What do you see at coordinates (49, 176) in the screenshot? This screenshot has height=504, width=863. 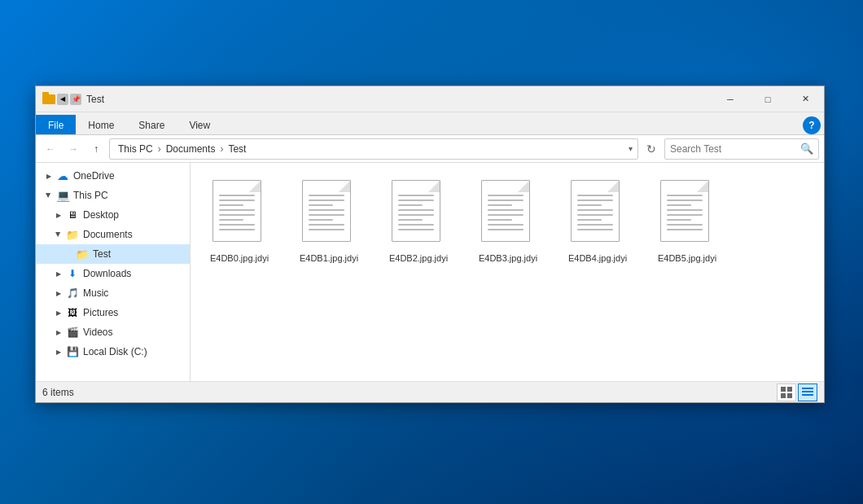 I see `onedrive-expand-arrow: ▶` at bounding box center [49, 176].